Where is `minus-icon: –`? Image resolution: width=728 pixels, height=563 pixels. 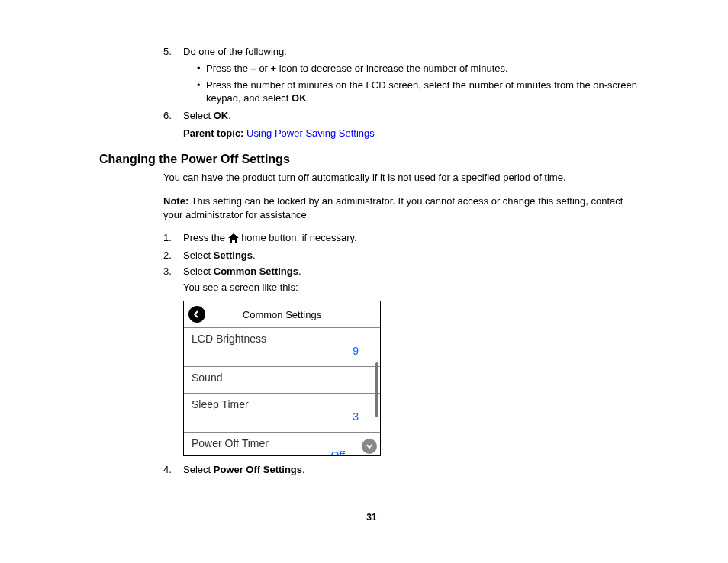 minus-icon: – is located at coordinates (253, 69).